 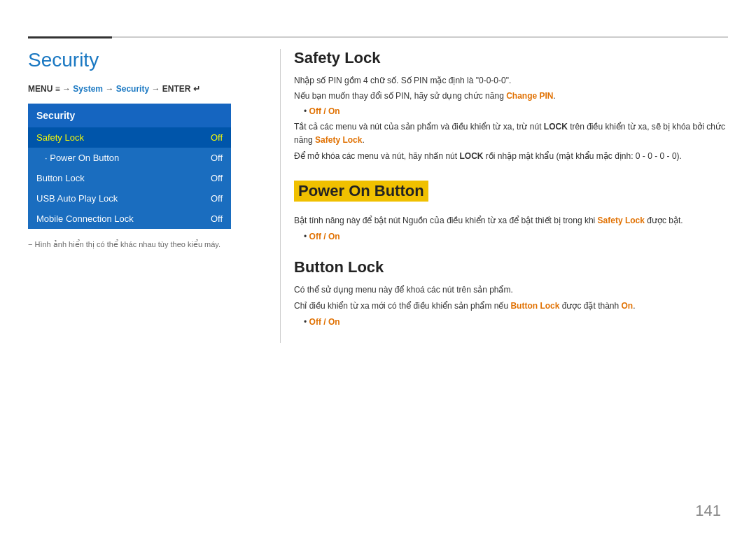 I want to click on safety-lock-value: Off, so click(x=217, y=137).